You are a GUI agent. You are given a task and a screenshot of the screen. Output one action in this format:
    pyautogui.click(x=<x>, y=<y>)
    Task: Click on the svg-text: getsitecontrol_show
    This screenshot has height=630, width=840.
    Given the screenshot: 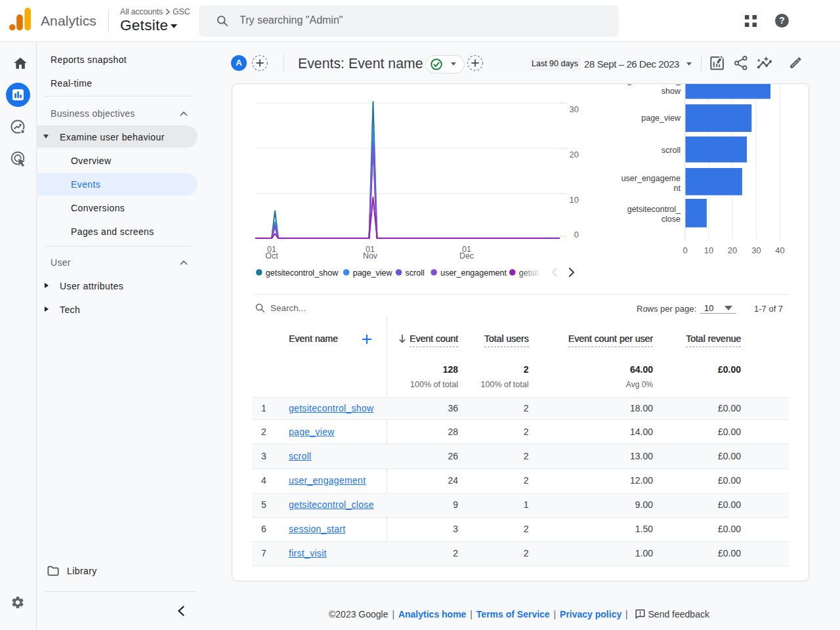 What is the action you would take?
    pyautogui.click(x=302, y=273)
    